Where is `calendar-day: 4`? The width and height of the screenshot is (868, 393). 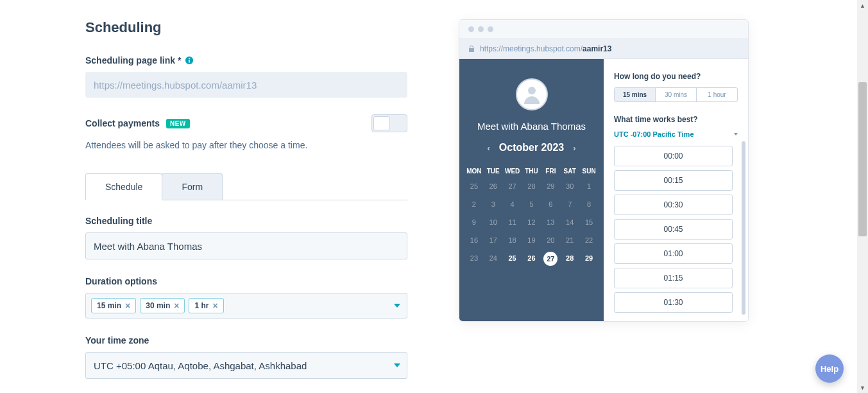
calendar-day: 4 is located at coordinates (513, 204).